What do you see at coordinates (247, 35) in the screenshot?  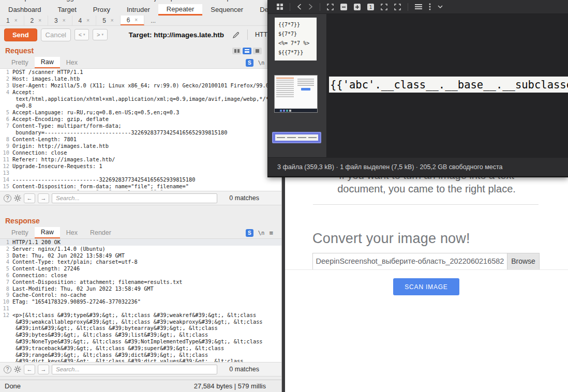 I see `divider` at bounding box center [247, 35].